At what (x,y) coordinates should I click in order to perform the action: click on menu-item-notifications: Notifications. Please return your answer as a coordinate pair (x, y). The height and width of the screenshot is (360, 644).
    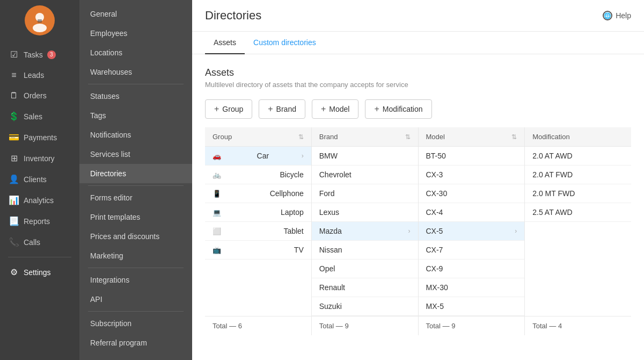
    Looking at the image, I should click on (136, 135).